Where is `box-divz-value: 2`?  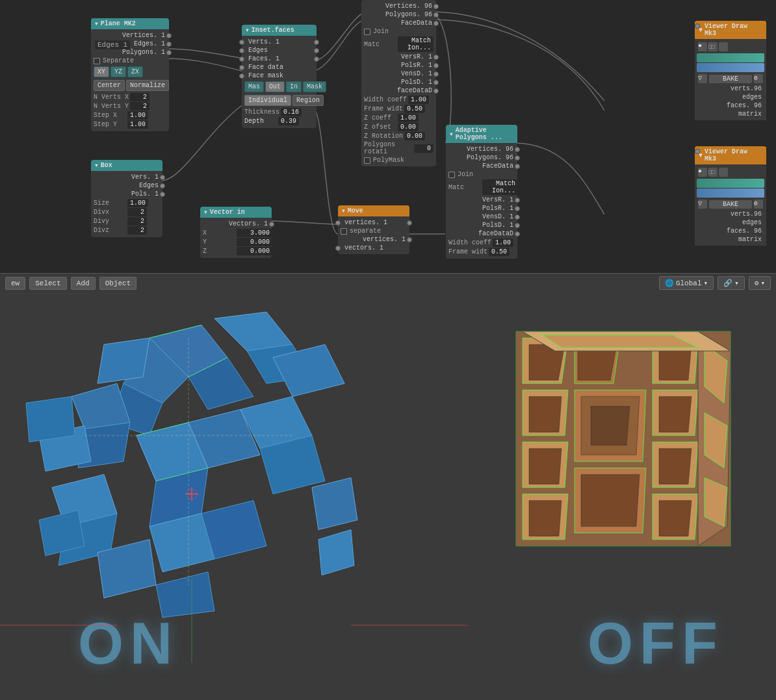 box-divz-value: 2 is located at coordinates (137, 230).